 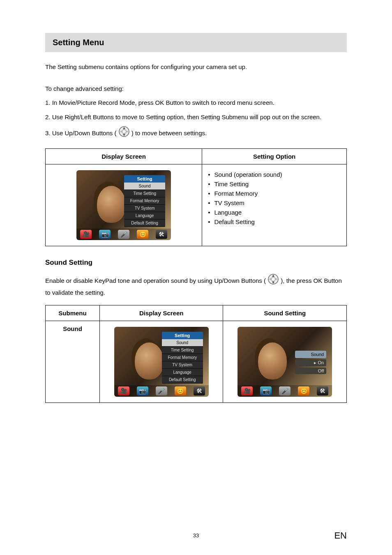 What do you see at coordinates (196, 354) in the screenshot?
I see `sound-setting-table: Submenu Display Screen Sound Setting Sou…` at bounding box center [196, 354].